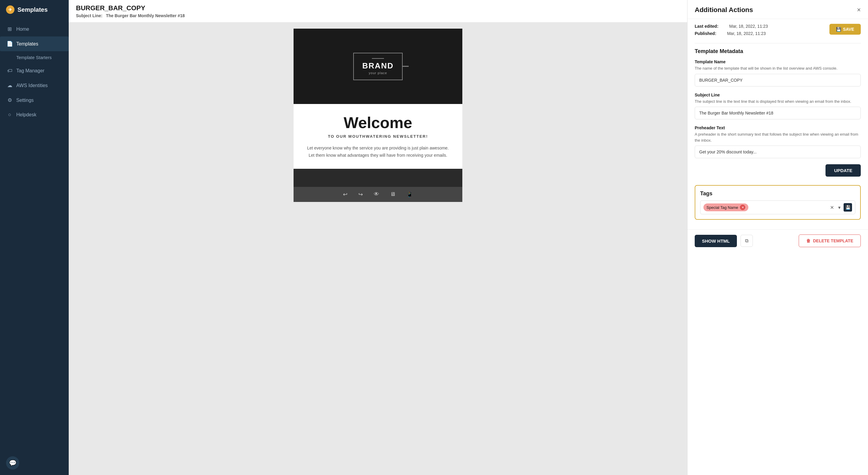  What do you see at coordinates (361, 194) in the screenshot?
I see `redo-button: ↪` at bounding box center [361, 194].